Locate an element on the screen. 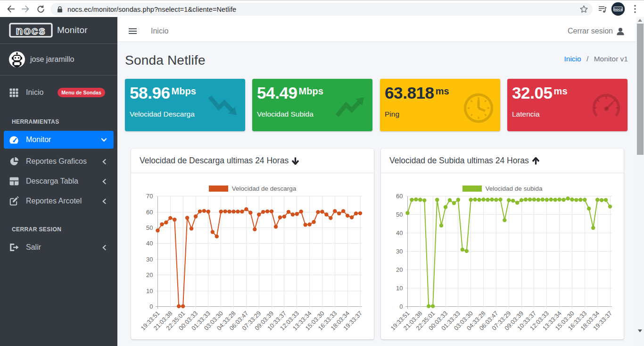 The width and height of the screenshot is (644, 346). menu-de-sondas-badge: Menu de Sondas is located at coordinates (81, 93).